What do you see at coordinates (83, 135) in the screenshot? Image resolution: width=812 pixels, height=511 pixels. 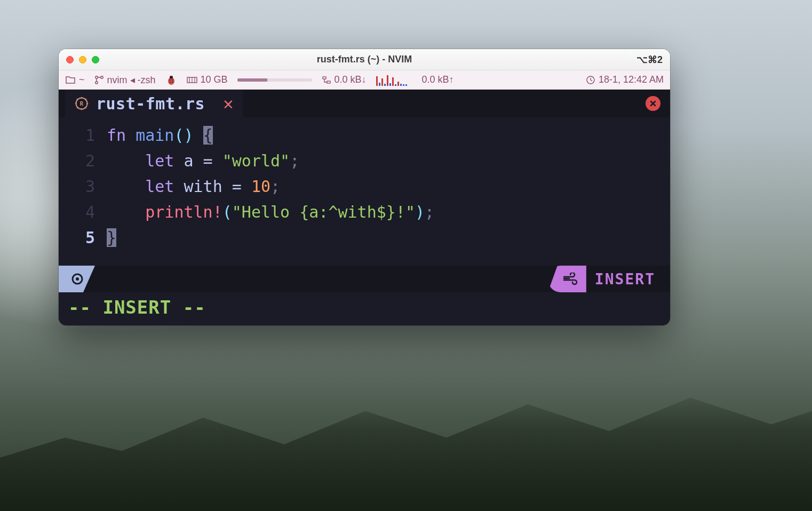 I see `line-number: 1` at bounding box center [83, 135].